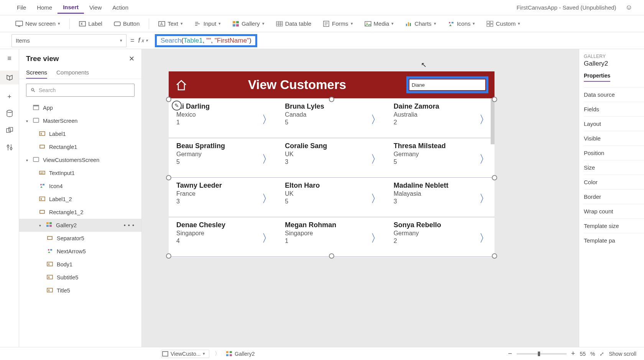 Image resolution: width=644 pixels, height=360 pixels. I want to click on tree-tab-screens: Screens, so click(37, 73).